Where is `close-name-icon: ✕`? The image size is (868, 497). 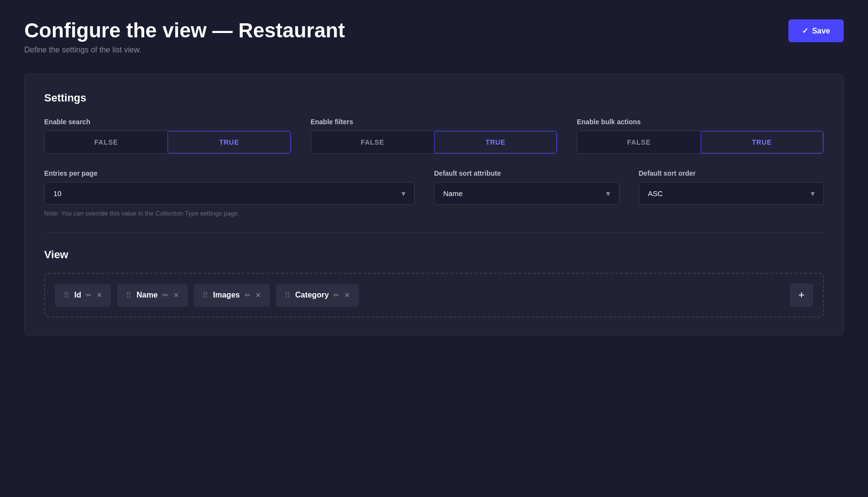 close-name-icon: ✕ is located at coordinates (176, 295).